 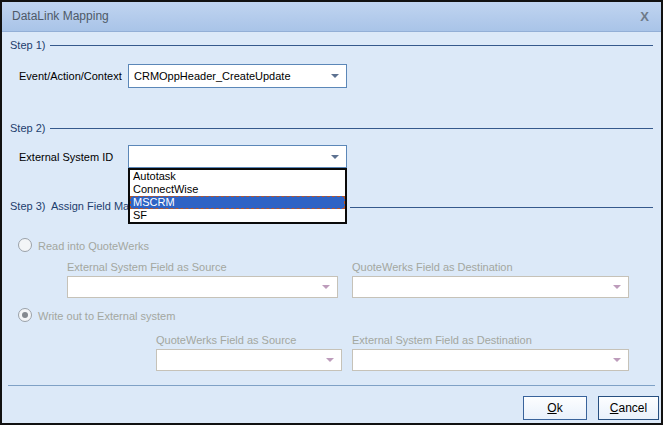 I want to click on dropdown-option-mscrm: MSCRM, so click(x=238, y=202).